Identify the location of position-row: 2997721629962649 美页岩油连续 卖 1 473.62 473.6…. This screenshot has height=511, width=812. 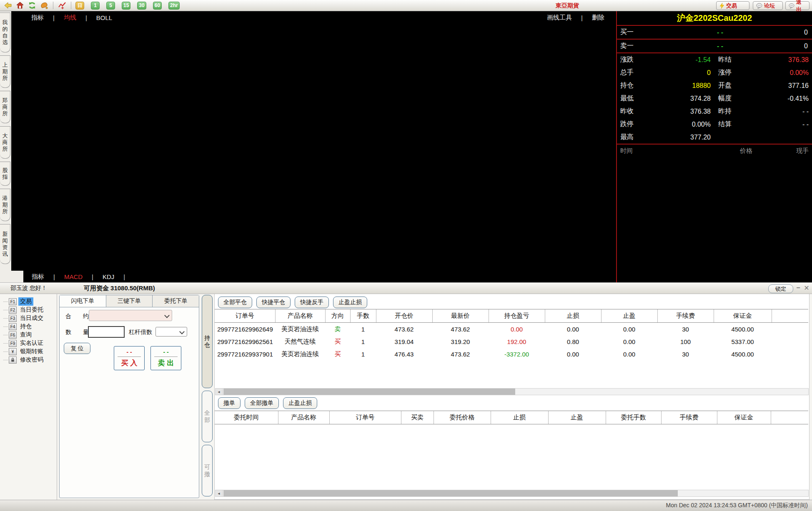
(511, 329).